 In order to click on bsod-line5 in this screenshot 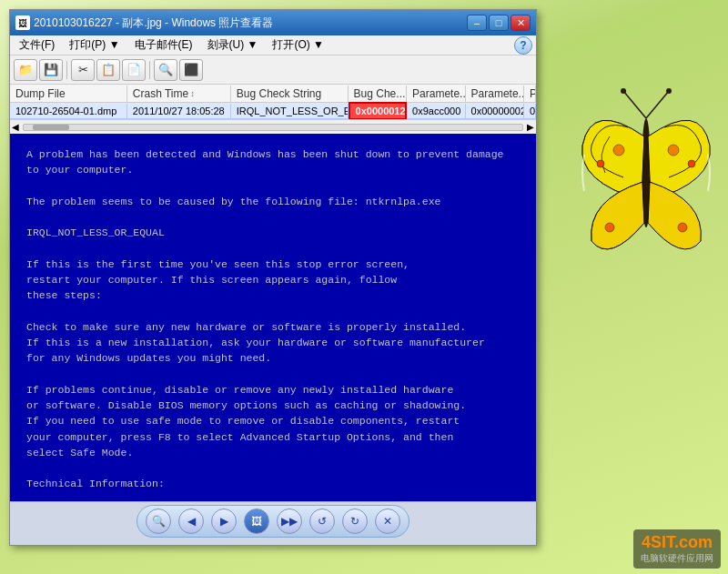, I will do `click(273, 217)`.